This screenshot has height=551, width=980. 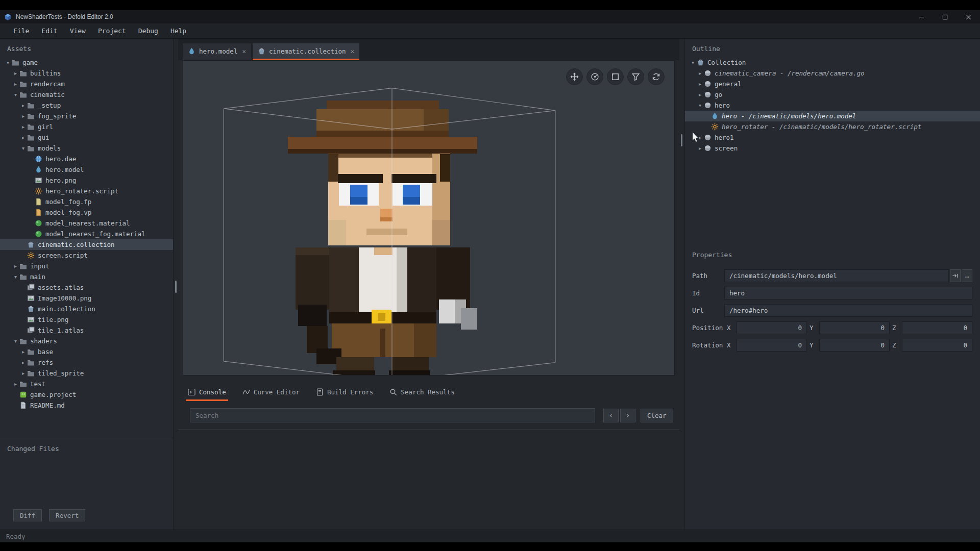 I want to click on asset-item-models: ▾models, so click(x=87, y=148).